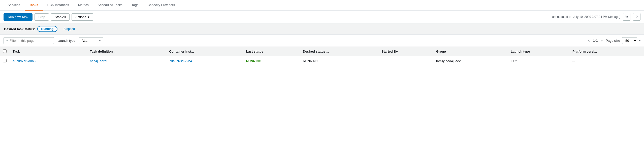  Describe the element at coordinates (627, 17) in the screenshot. I see `refresh-button: ↻` at that location.